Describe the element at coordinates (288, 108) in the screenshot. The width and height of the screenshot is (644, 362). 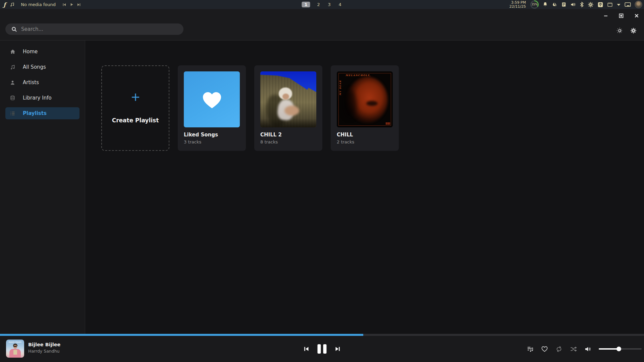
I see `playlist-card-chill-2: CHILL 2 8 tracks` at that location.